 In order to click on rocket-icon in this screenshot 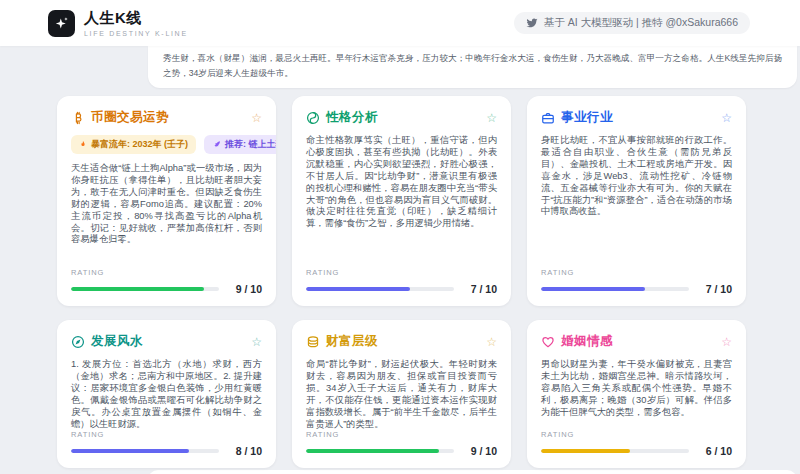, I will do `click(216, 144)`.